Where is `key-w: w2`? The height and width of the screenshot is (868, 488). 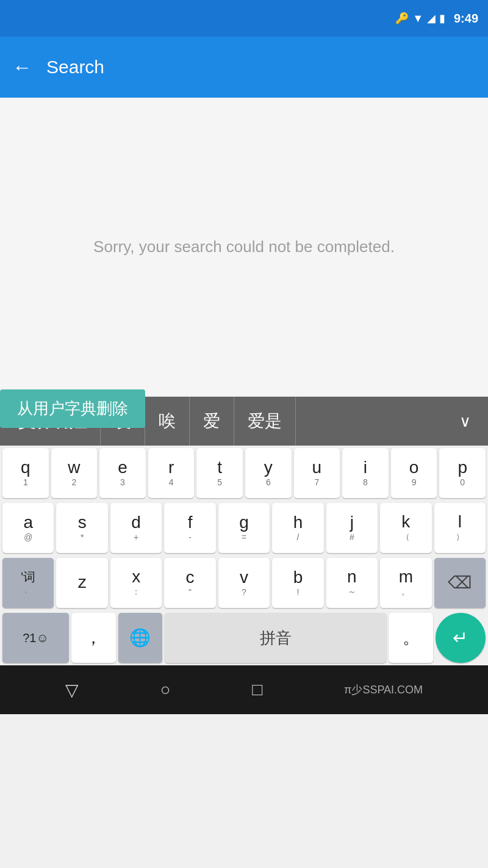
key-w: w2 is located at coordinates (74, 473).